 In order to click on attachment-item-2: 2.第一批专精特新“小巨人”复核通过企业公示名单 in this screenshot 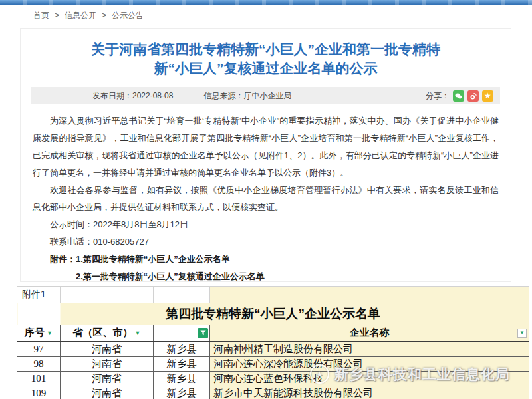, I will do `click(287, 277)`.